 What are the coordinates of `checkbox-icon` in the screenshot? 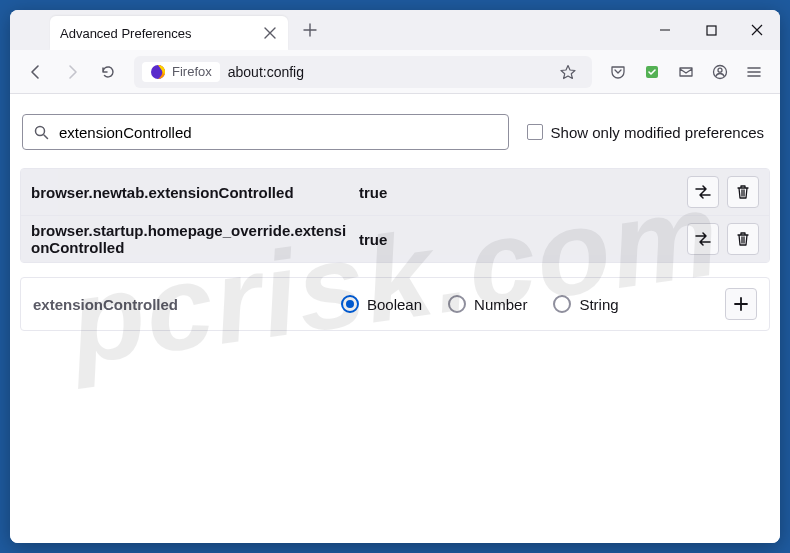 It's located at (535, 132).